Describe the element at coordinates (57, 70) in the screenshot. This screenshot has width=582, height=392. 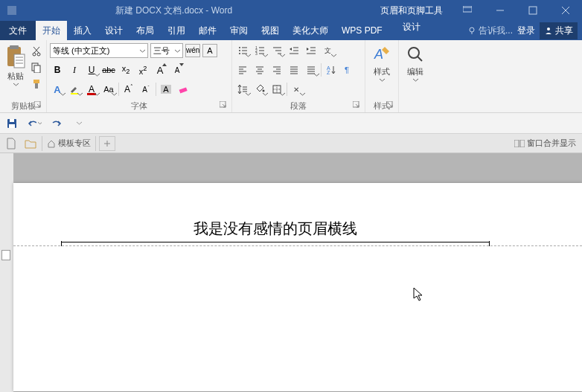
I see `bold-button: B` at that location.